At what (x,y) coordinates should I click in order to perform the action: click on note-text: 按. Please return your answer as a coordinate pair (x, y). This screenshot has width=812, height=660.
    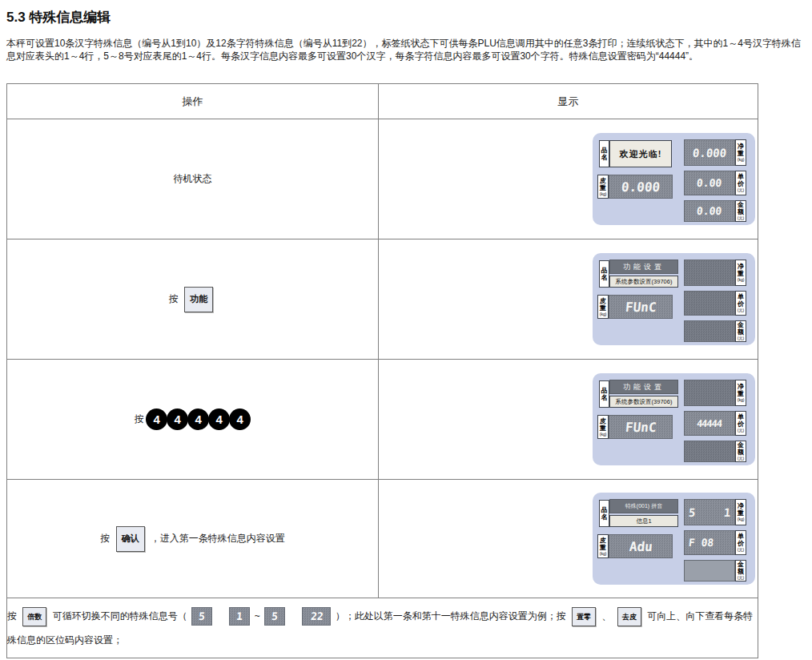
    Looking at the image, I should click on (12, 616).